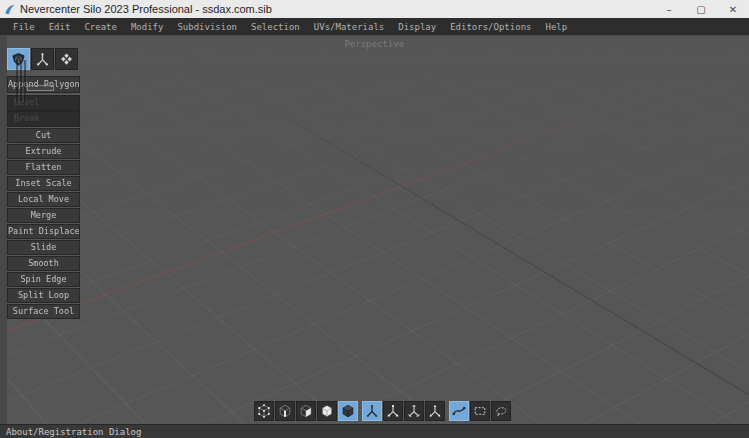 This screenshot has height=438, width=749. I want to click on vertex-mode-button, so click(264, 411).